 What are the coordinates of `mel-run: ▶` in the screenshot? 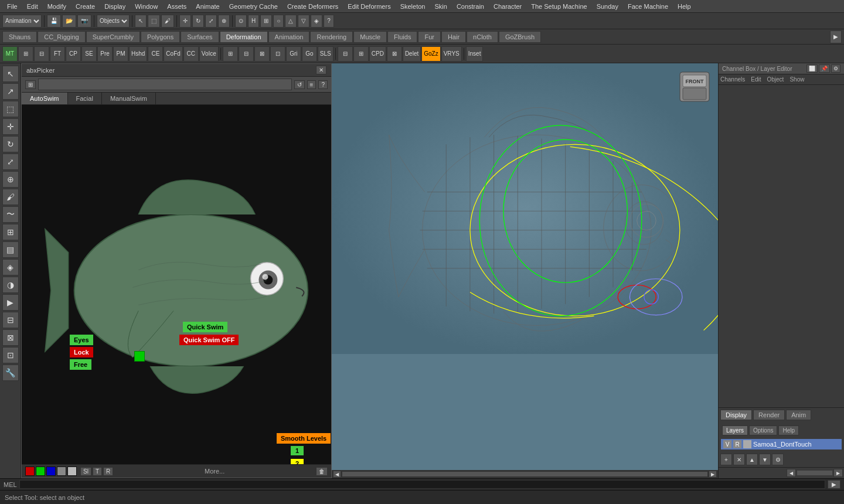 It's located at (834, 484).